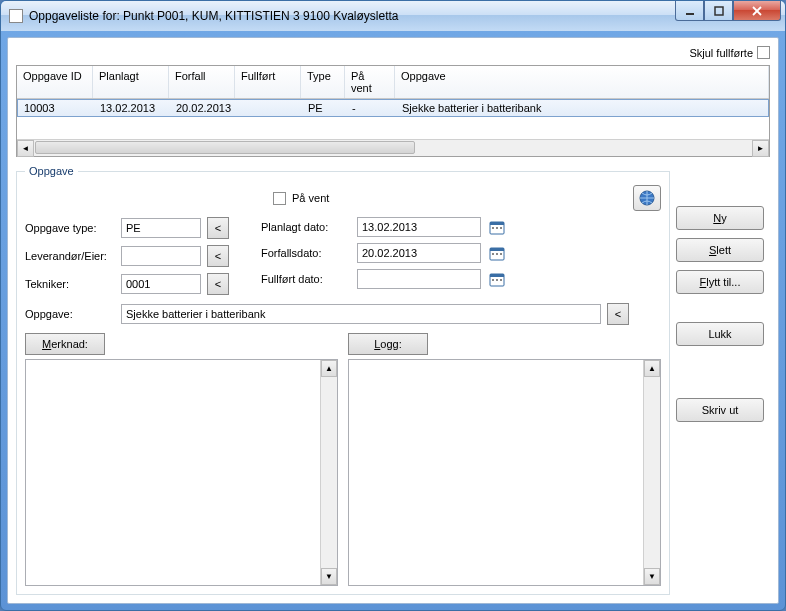 This screenshot has width=786, height=611. What do you see at coordinates (497, 279) in the screenshot?
I see `completed-calendar-button` at bounding box center [497, 279].